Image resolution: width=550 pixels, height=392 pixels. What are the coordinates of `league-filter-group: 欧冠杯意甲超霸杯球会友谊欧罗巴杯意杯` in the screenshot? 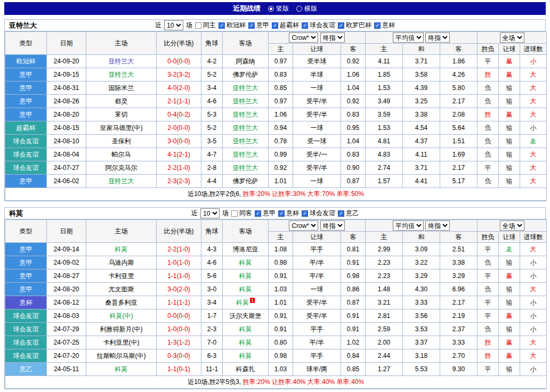 It's located at (307, 26).